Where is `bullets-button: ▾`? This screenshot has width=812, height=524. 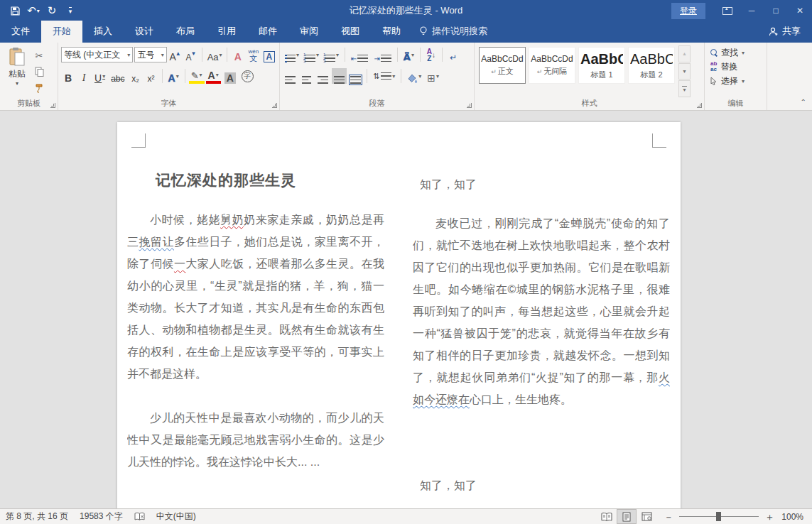
bullets-button: ▾ is located at coordinates (292, 55).